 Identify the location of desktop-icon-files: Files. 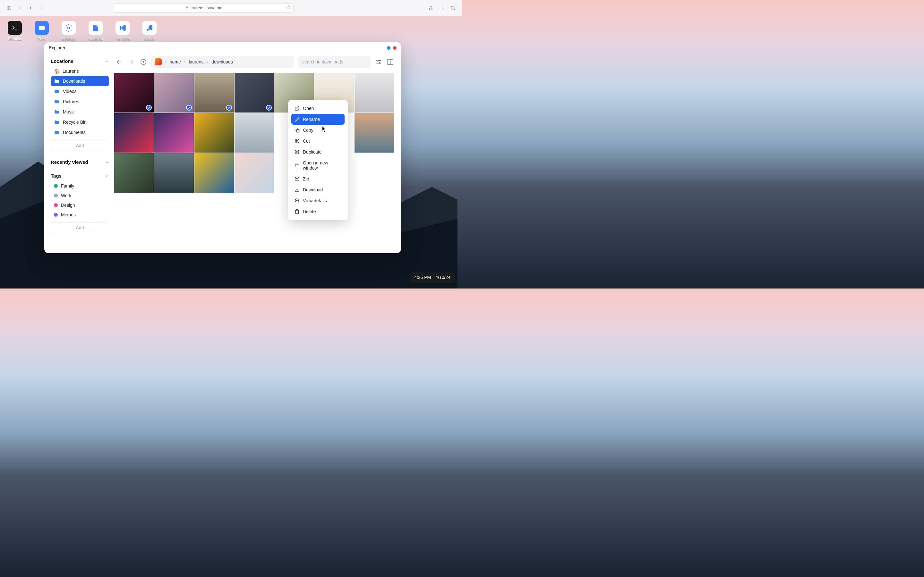
(42, 31).